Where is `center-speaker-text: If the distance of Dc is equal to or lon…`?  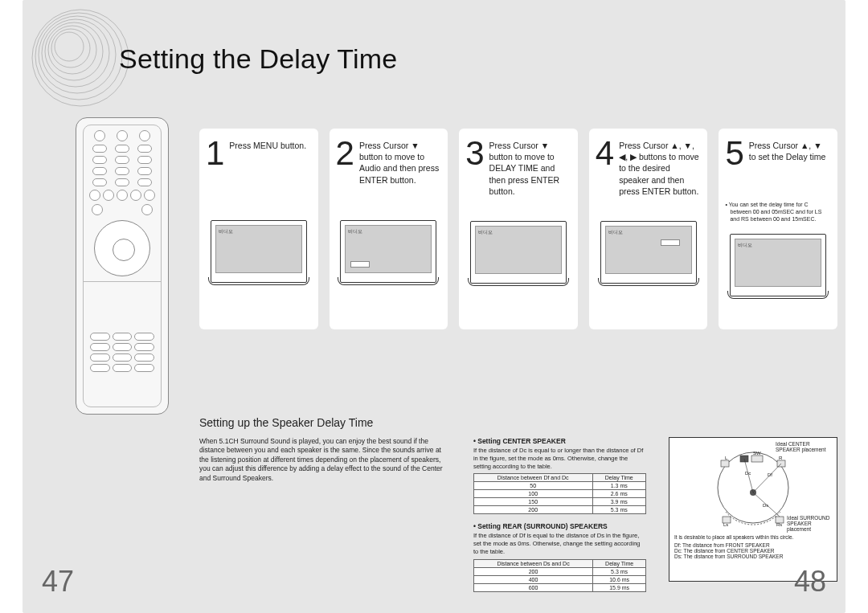 center-speaker-text: If the distance of Dc is equal to or lon… is located at coordinates (559, 458).